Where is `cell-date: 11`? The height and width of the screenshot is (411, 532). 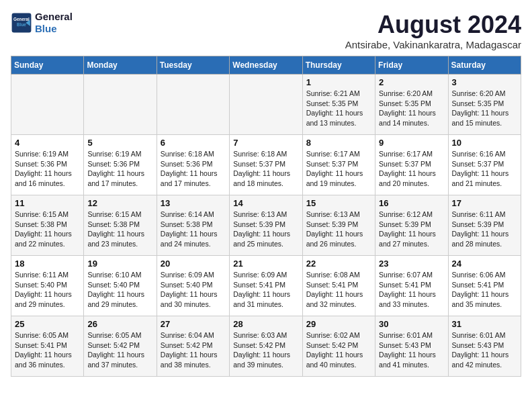 cell-date: 11 is located at coordinates (47, 203).